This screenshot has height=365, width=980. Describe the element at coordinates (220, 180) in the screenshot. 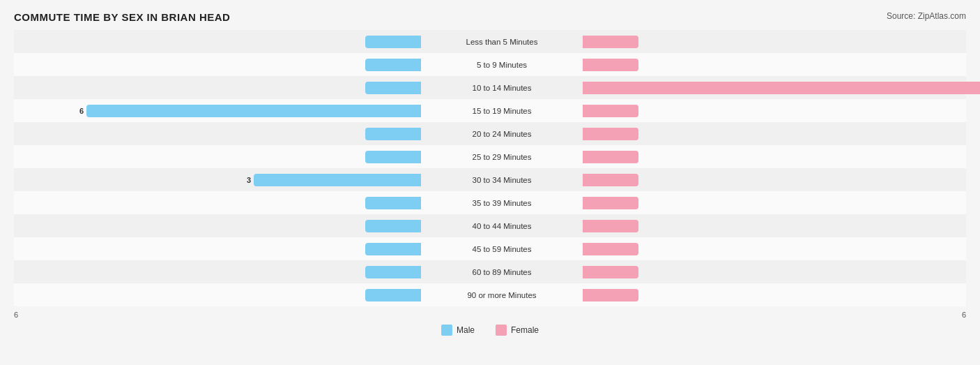

I see `left-bar-area: 3` at that location.